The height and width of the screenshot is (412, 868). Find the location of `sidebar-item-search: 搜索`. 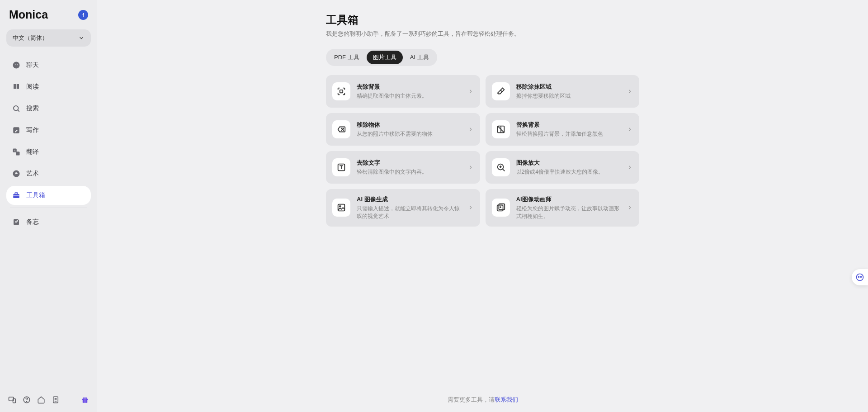

sidebar-item-search: 搜索 is located at coordinates (49, 109).